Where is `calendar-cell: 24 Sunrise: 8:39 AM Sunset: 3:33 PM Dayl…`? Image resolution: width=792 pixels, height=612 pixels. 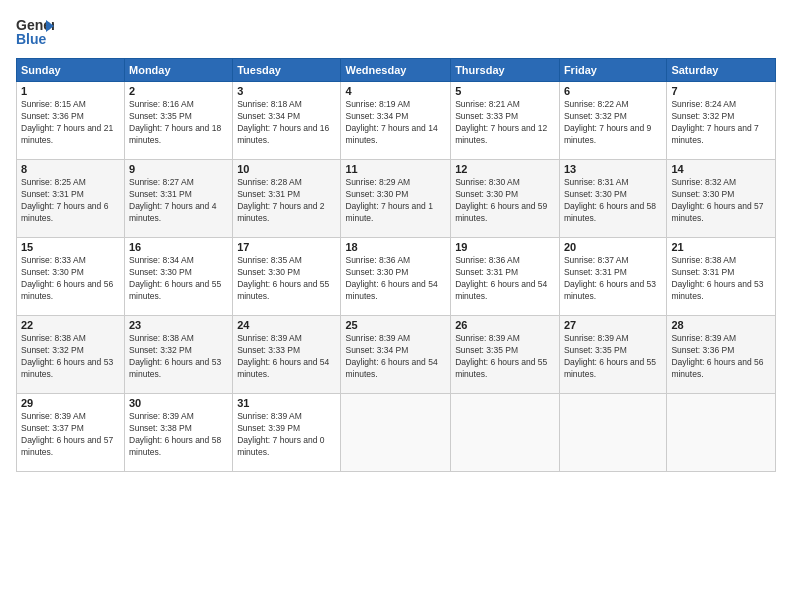
calendar-cell: 24 Sunrise: 8:39 AM Sunset: 3:33 PM Dayl… is located at coordinates (287, 355).